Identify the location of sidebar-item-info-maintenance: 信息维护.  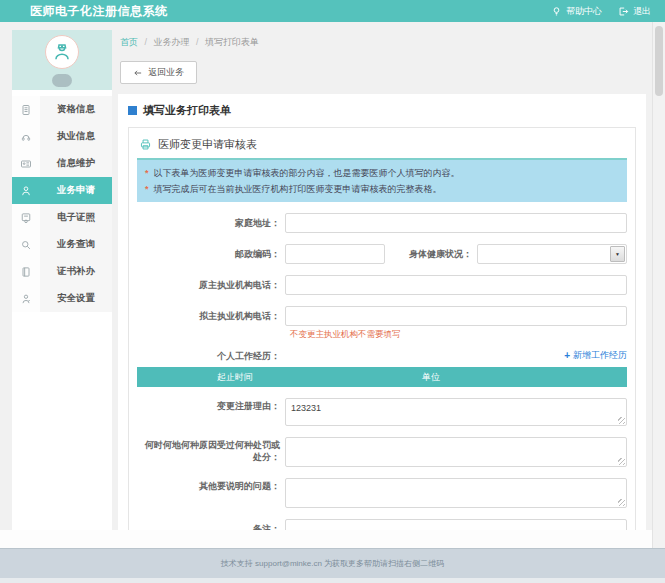
(62, 164).